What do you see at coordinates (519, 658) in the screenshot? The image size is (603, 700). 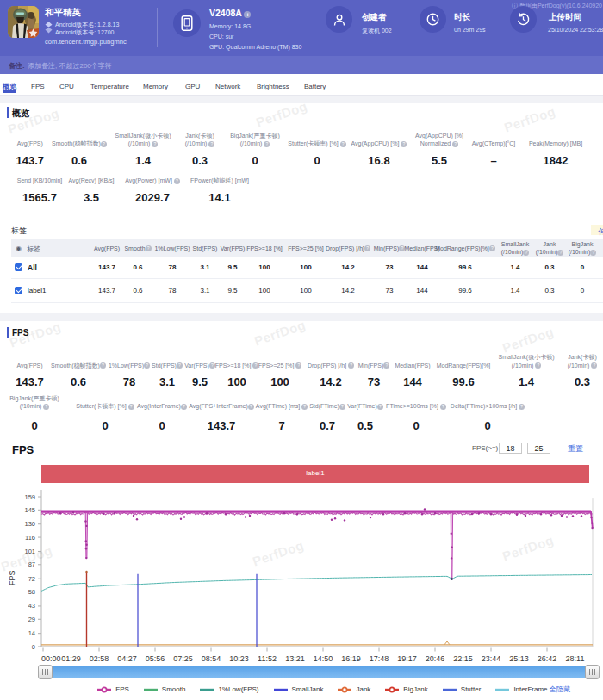 I see `svg-text: 25:13` at bounding box center [519, 658].